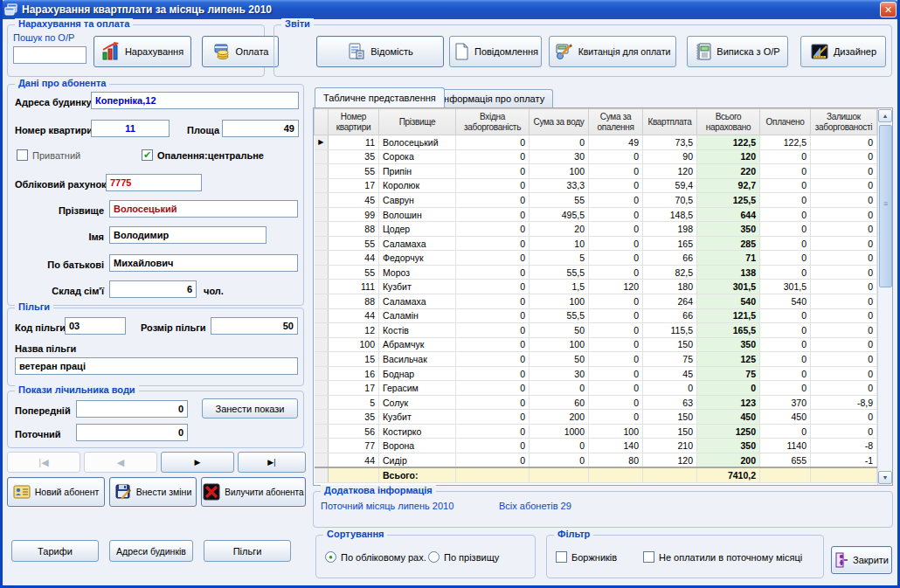  Describe the element at coordinates (354, 157) in the screenshot. I see `cell: 35` at that location.